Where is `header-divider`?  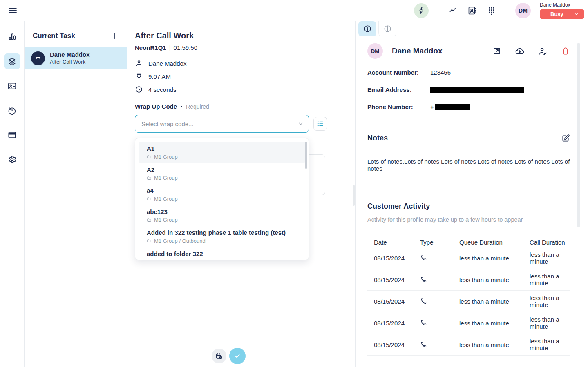 header-divider is located at coordinates (438, 11).